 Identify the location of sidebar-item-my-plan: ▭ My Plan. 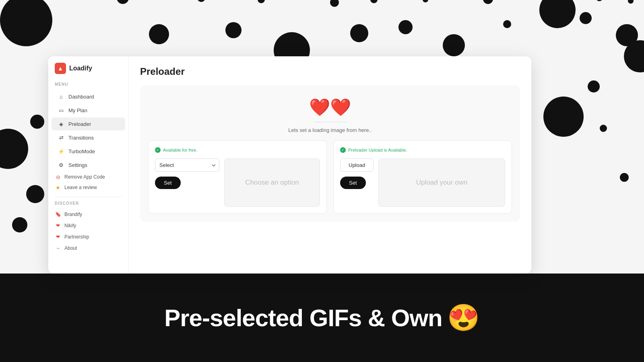
(89, 110).